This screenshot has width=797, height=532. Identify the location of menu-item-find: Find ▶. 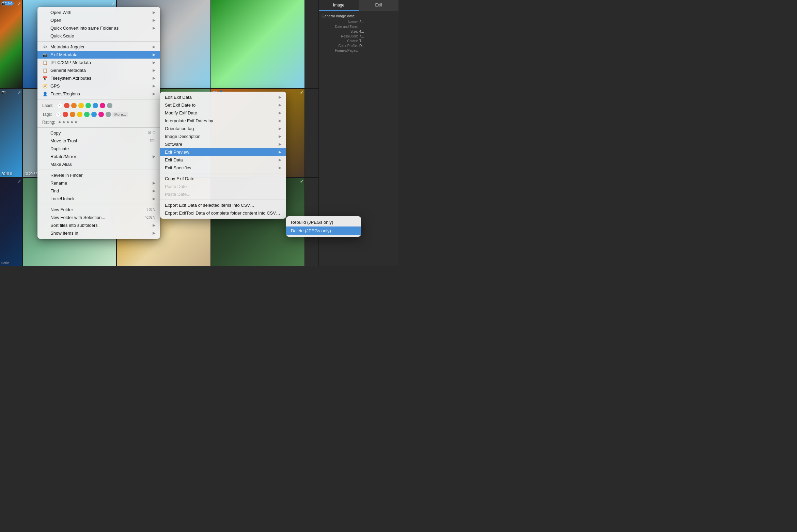
(99, 191).